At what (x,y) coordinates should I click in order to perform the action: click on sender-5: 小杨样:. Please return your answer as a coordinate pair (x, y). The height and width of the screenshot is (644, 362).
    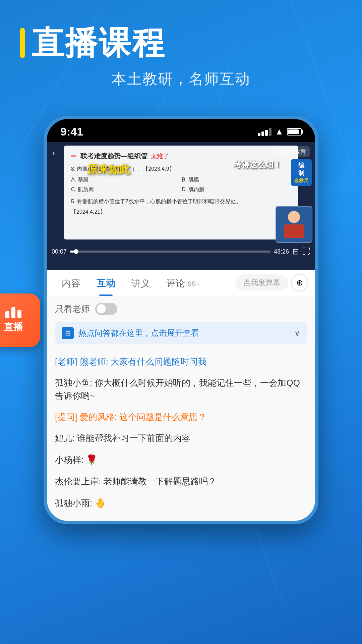
    Looking at the image, I should click on (70, 460).